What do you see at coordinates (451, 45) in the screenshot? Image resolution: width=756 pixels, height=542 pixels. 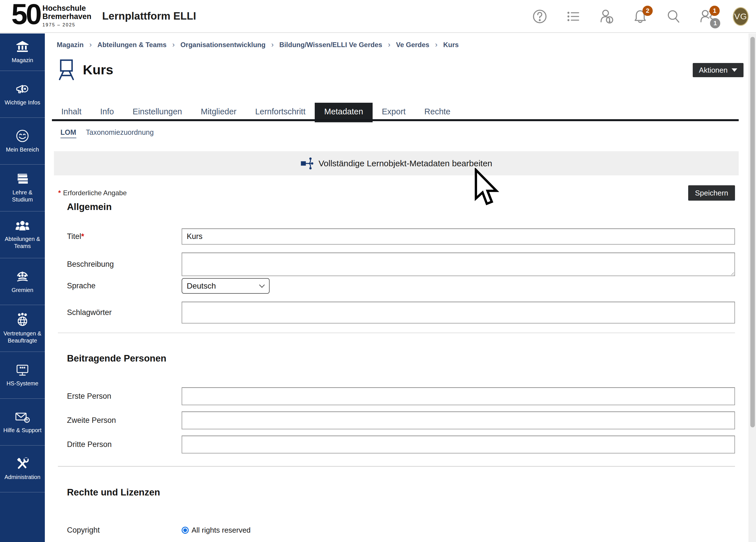 I see `breadcrumb-item: Kurs` at bounding box center [451, 45].